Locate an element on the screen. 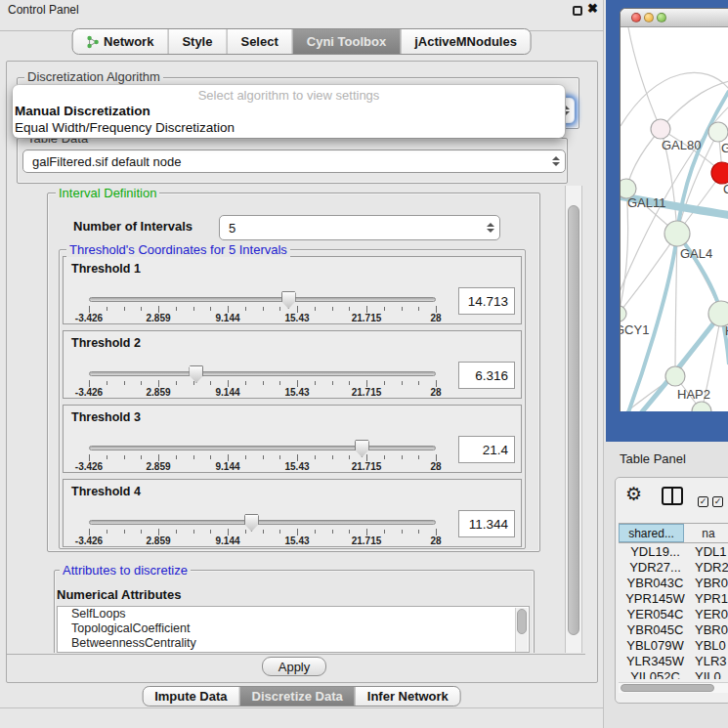 The image size is (728, 728). window-title: Control Panel is located at coordinates (43, 10).